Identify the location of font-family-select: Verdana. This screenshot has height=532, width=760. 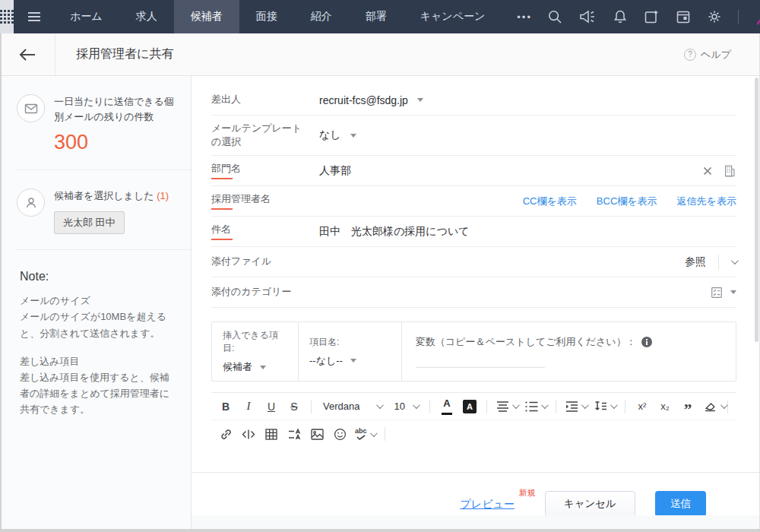
(353, 406).